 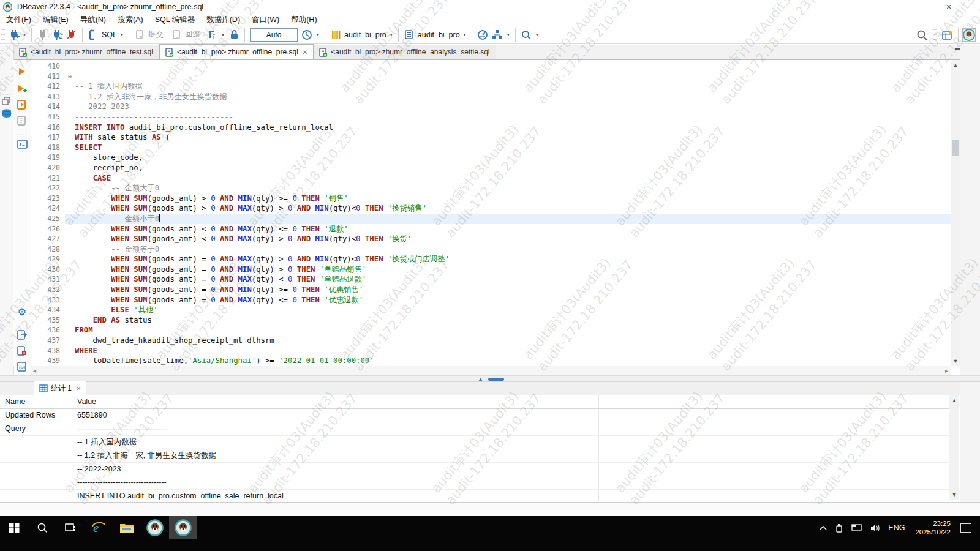 What do you see at coordinates (892, 7) in the screenshot?
I see `minimize-button` at bounding box center [892, 7].